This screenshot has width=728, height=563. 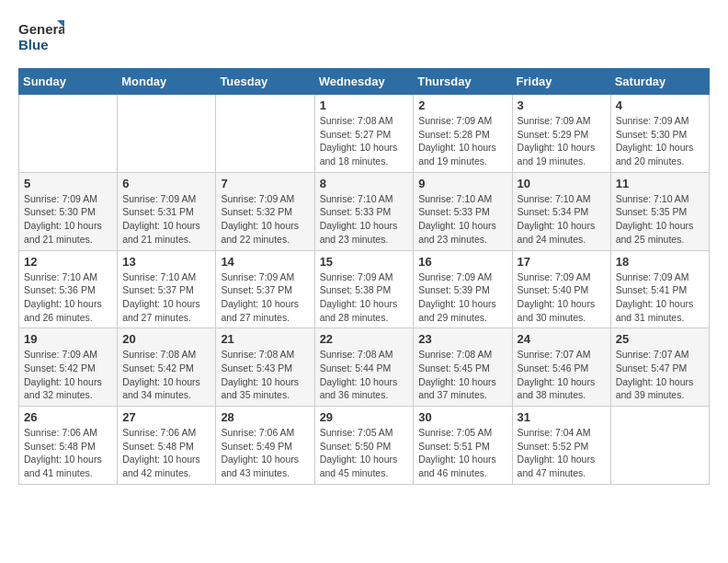 I want to click on day-info: Sunrise: 7:10 AM Sunset: 5:33 PM Dayligh…, so click(x=364, y=219).